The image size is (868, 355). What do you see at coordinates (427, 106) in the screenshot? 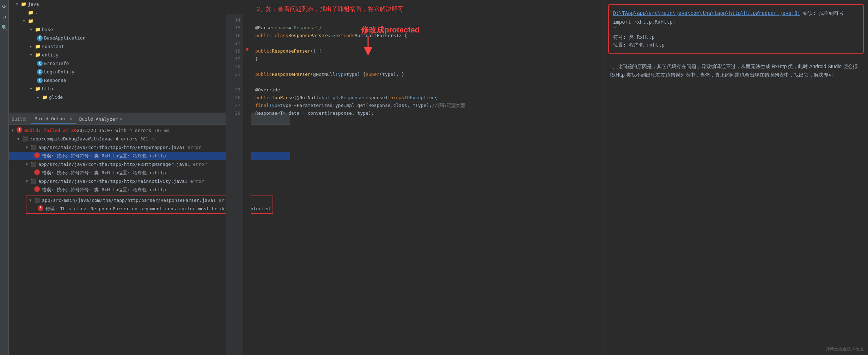
I see `code-line-27: final Type type = ParameterizedTypeImpl.…` at bounding box center [427, 106].